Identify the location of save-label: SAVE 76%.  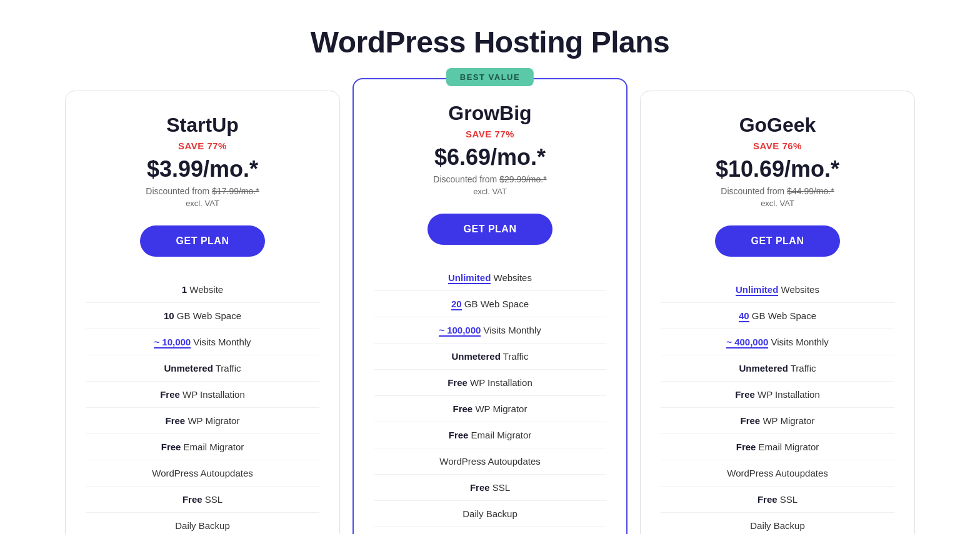
(778, 146).